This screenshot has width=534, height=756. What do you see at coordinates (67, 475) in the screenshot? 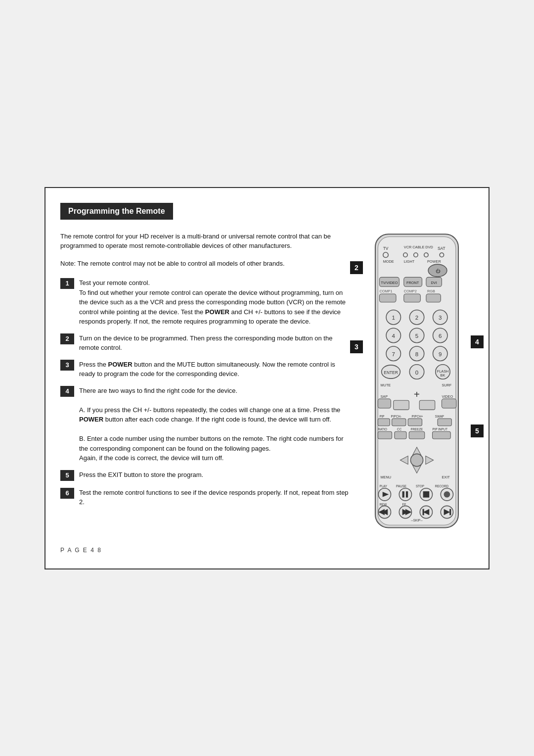
I see `step-number: 5` at bounding box center [67, 475].